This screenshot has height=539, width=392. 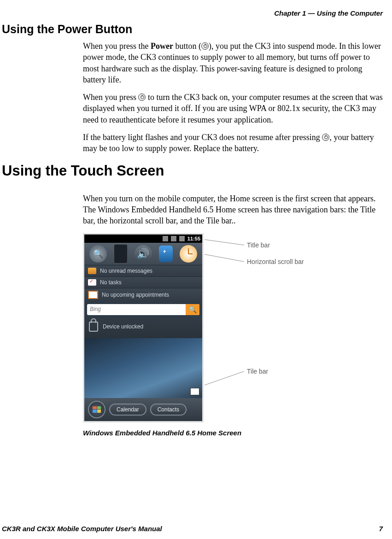 What do you see at coordinates (92, 282) in the screenshot?
I see `tasks-icon` at bounding box center [92, 282].